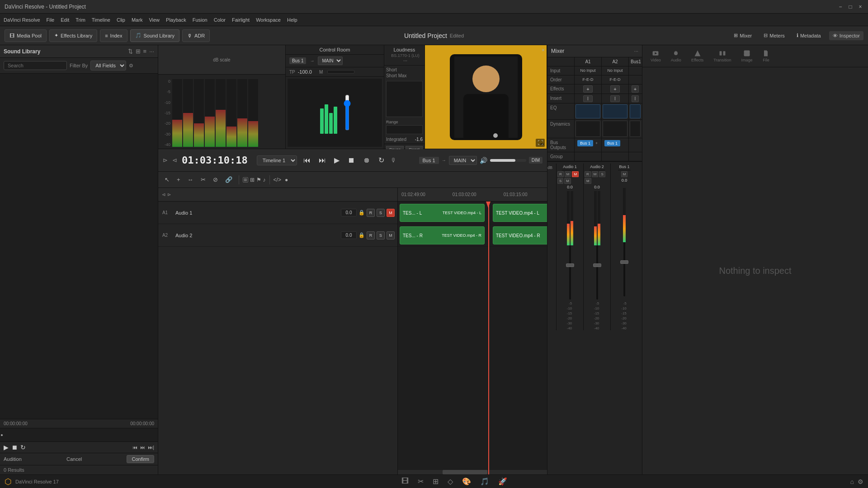 This screenshot has height=488, width=868. Describe the element at coordinates (615, 89) in the screenshot. I see `effects-a2: +` at that location.